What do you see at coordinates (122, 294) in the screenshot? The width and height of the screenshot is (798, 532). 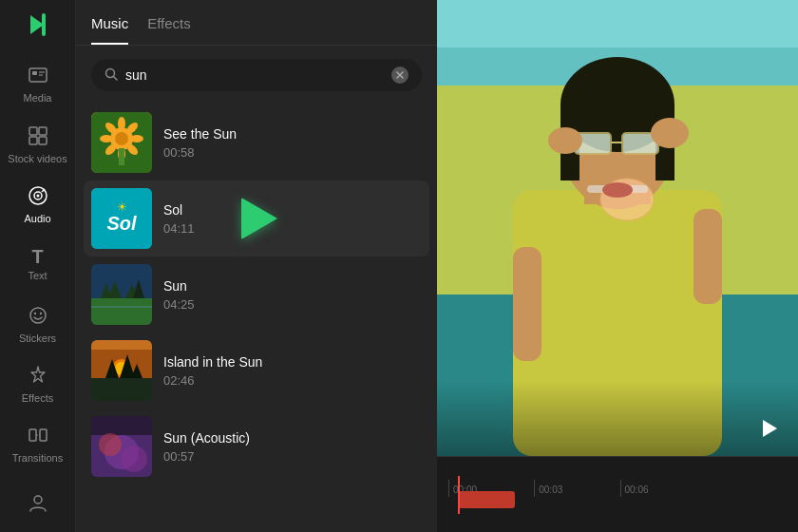 I see `music-thumb-sun` at bounding box center [122, 294].